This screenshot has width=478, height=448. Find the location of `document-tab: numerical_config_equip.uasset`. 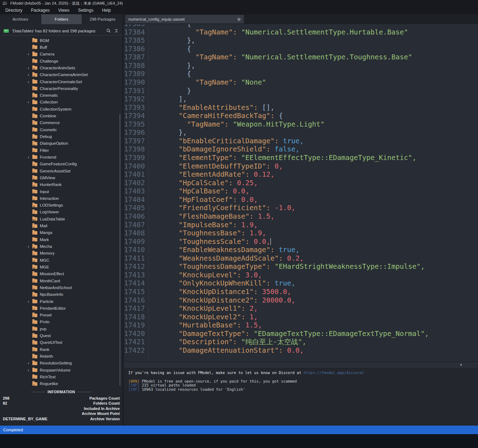

document-tab: numerical_config_equip.uasset is located at coordinates (184, 19).